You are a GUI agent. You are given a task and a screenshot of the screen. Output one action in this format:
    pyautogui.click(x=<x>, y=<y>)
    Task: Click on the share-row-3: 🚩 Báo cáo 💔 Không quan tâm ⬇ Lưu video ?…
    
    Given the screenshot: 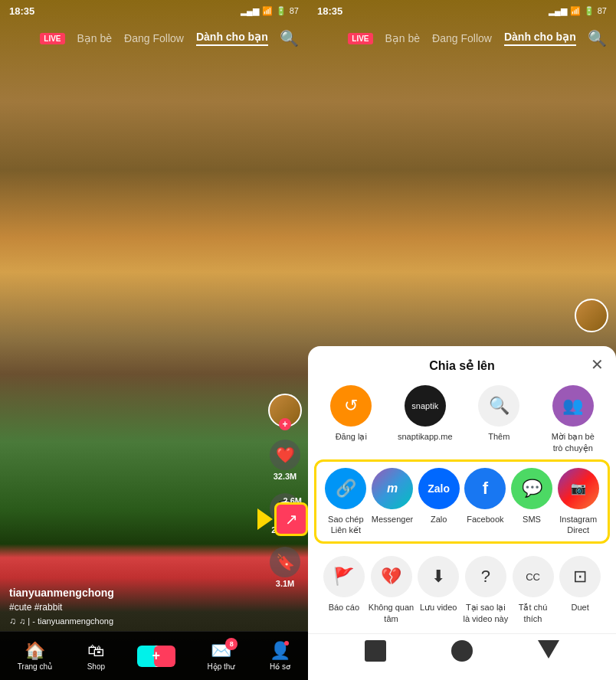 What is the action you would take?
    pyautogui.click(x=462, y=590)
    